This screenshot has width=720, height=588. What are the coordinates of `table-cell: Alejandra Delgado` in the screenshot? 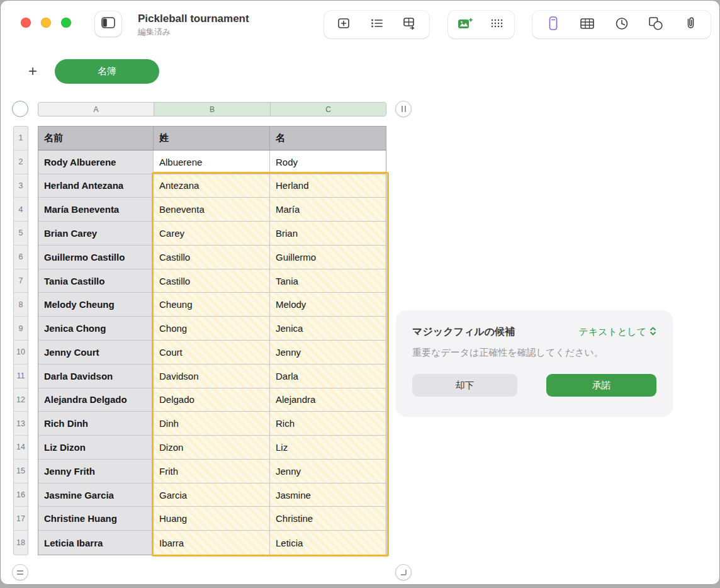 It's located at (96, 400).